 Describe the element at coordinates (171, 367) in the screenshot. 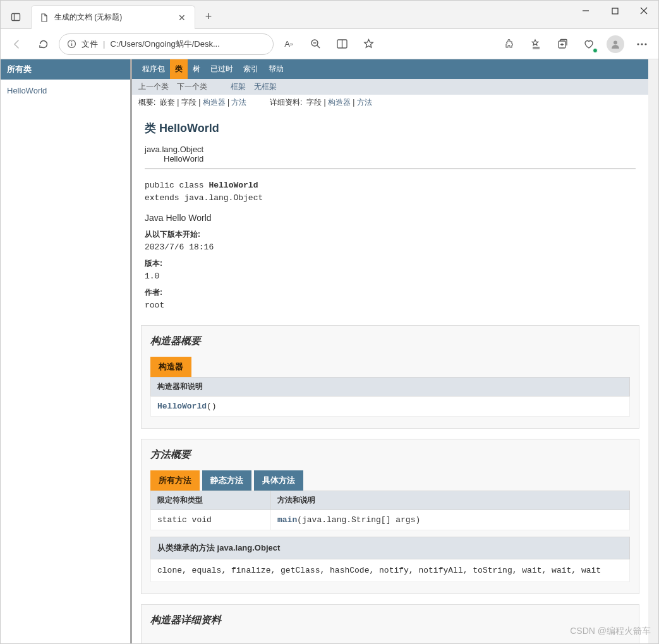

I see `constr-tab: 构造器` at that location.